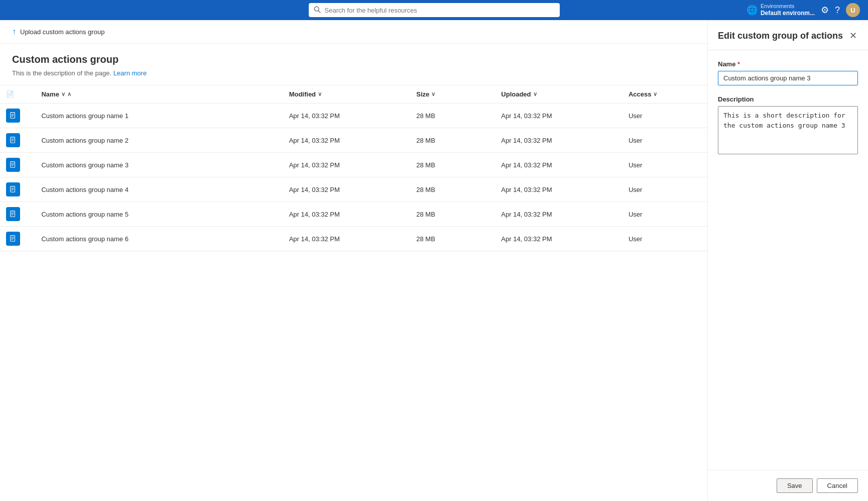  What do you see at coordinates (788, 126) in the screenshot?
I see `description-field-group: Description` at bounding box center [788, 126].